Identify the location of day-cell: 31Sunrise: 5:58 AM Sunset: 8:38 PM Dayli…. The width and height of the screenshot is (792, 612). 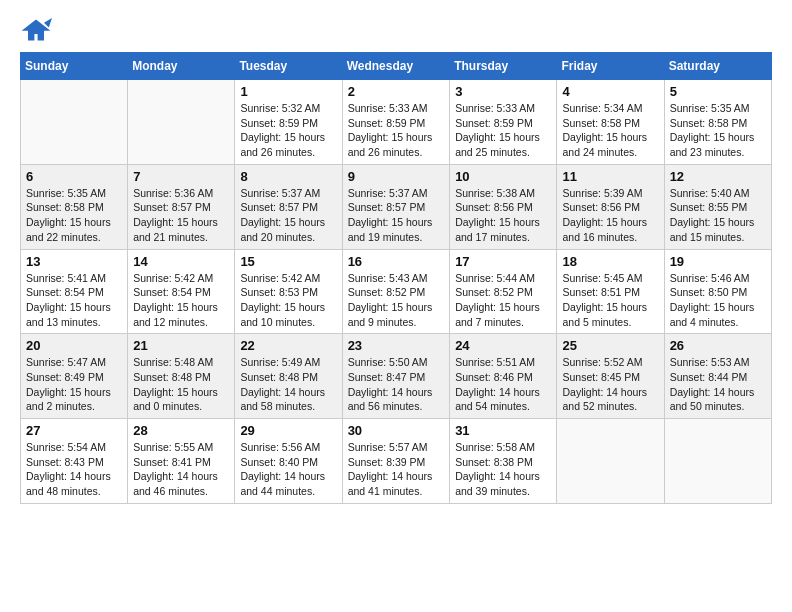
(504, 462).